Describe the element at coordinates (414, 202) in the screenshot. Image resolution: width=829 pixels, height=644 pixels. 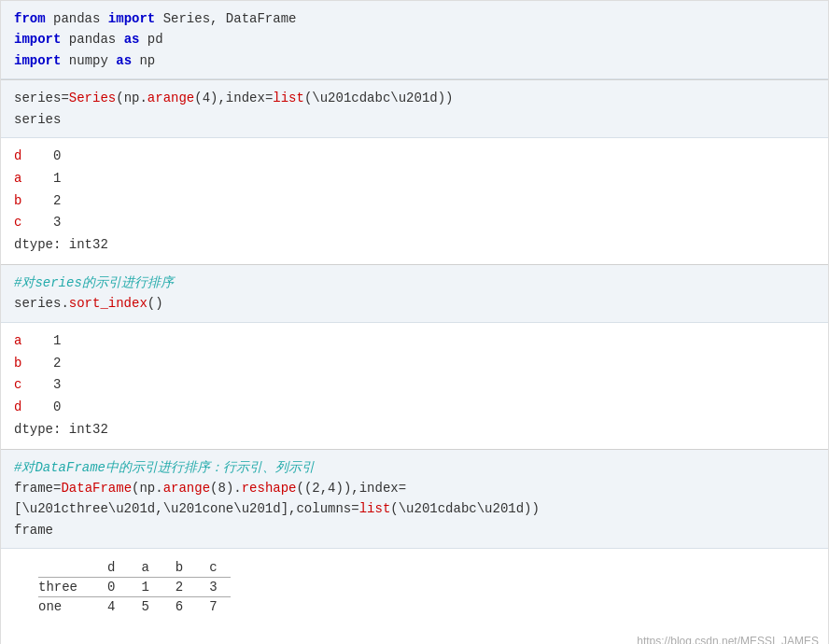
I see `series-row-b: b 2` at that location.